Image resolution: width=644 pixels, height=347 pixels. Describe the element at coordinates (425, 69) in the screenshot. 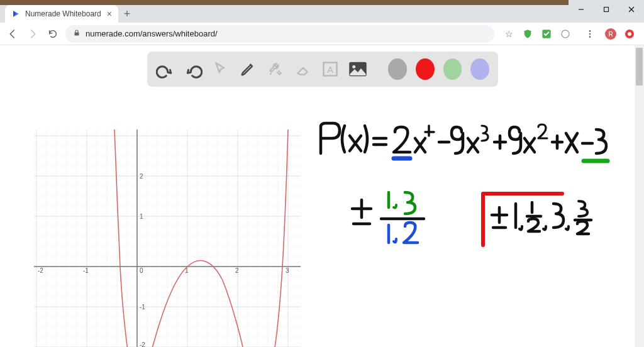

I see `color-red` at that location.